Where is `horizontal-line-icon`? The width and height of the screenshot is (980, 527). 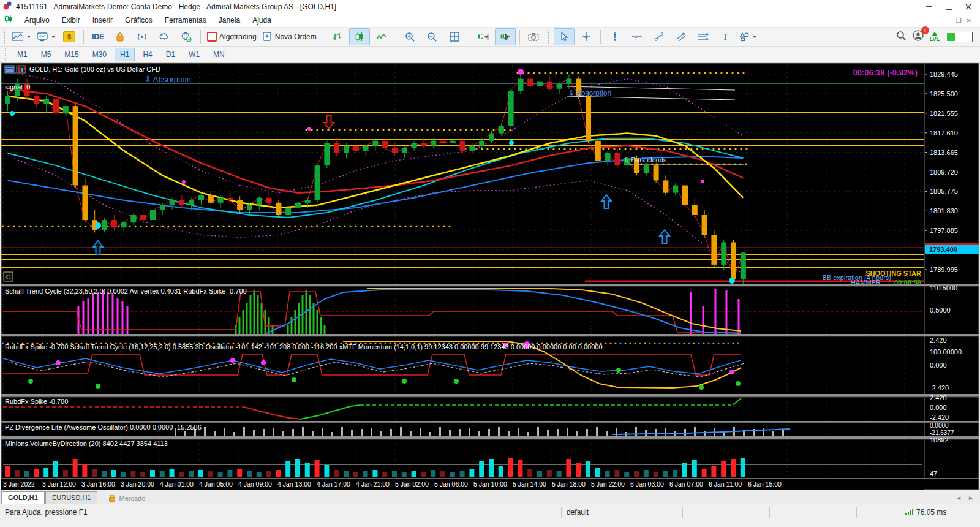 horizontal-line-icon is located at coordinates (637, 37).